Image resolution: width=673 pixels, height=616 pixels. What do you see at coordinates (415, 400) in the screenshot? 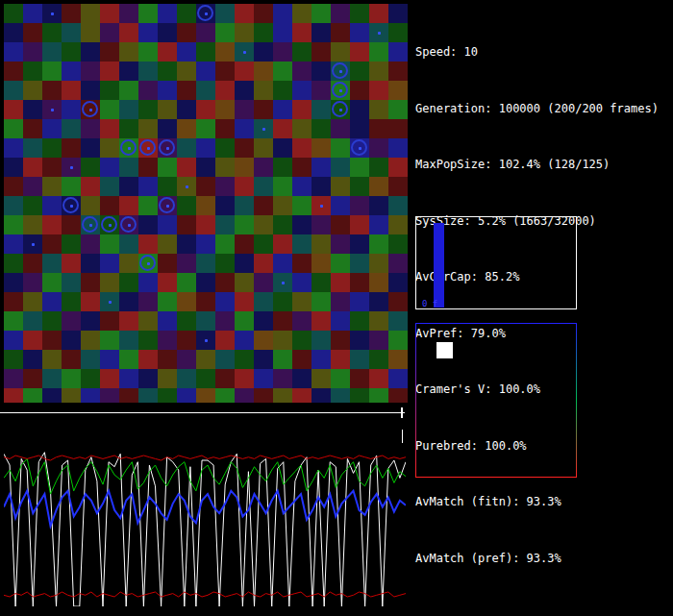
I see `colormap-edge-left` at bounding box center [415, 400].